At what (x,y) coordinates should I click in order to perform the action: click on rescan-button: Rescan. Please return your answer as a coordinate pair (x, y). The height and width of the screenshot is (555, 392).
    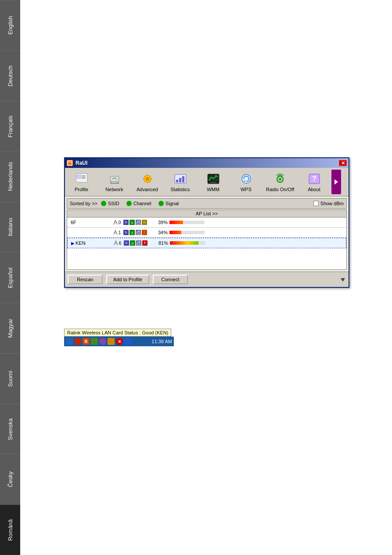
    Looking at the image, I should click on (85, 279).